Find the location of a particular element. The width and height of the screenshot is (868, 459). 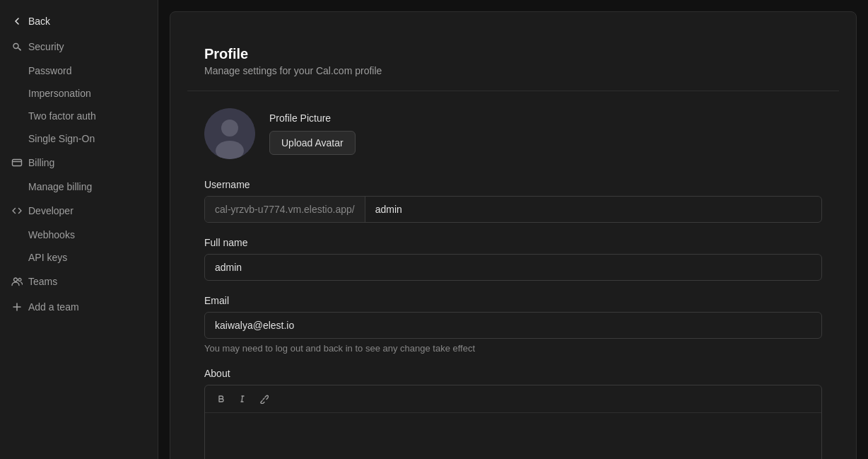

about-editor: ∗ is located at coordinates (513, 422).